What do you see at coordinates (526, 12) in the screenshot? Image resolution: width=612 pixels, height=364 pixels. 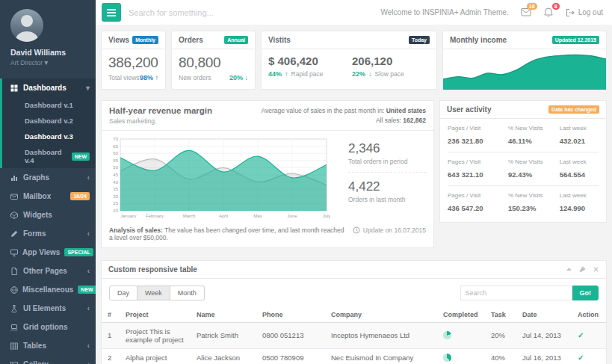 I see `messages-button: 16` at bounding box center [526, 12].